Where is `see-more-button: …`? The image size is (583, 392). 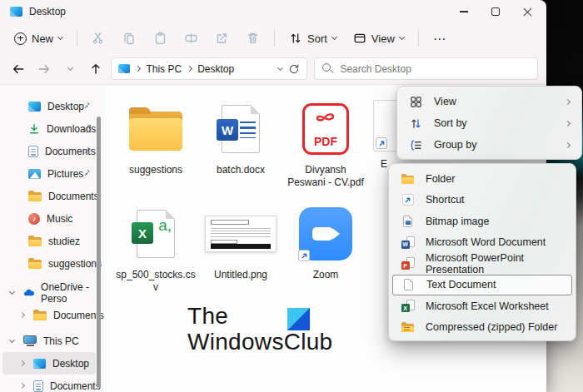
see-more-button: … is located at coordinates (440, 38).